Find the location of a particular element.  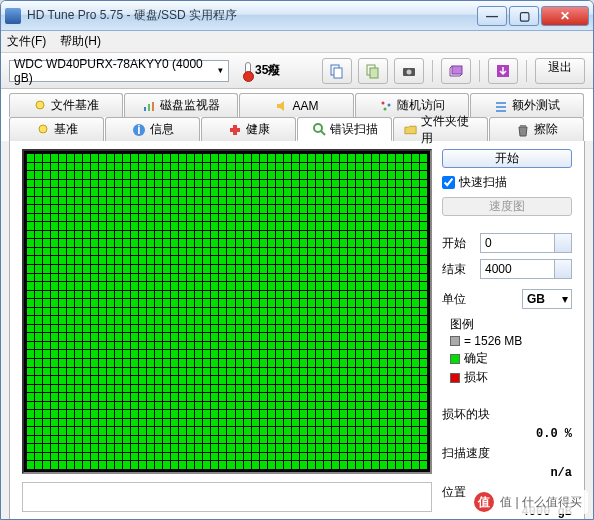

damaged-blocks-label: 损坏的块 is located at coordinates (466, 414).